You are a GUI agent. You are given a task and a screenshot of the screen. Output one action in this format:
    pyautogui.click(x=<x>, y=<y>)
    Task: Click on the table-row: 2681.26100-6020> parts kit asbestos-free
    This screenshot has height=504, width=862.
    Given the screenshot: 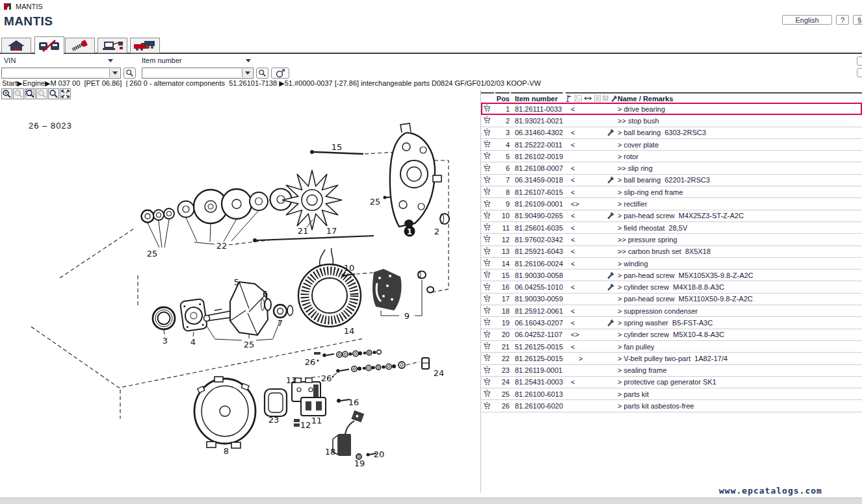 What is the action you would take?
    pyautogui.click(x=672, y=406)
    